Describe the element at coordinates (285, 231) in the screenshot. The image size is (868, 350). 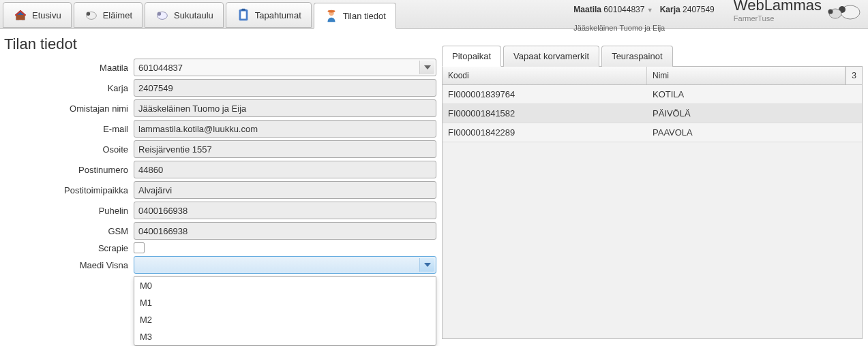
I see `gsm-input` at that location.